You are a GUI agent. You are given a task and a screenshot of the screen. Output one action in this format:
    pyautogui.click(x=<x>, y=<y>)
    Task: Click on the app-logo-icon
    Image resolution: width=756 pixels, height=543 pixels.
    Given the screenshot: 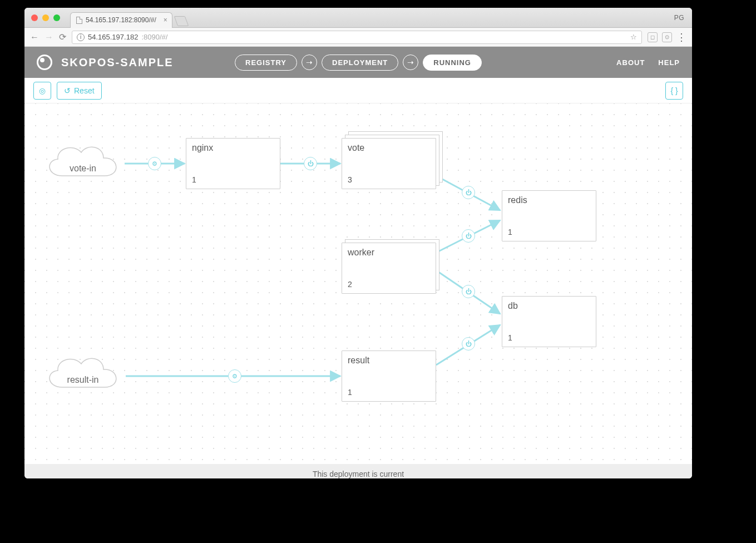 What is the action you would take?
    pyautogui.click(x=45, y=62)
    